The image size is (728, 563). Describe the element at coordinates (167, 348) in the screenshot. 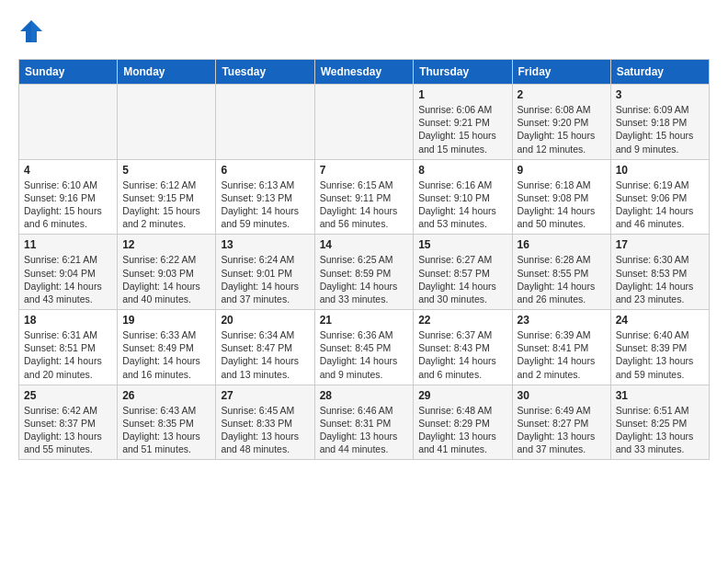

I see `calendar-cell: 19Sunrise: 6:33 AM Sunset: 8:49 PM Dayli…` at that location.